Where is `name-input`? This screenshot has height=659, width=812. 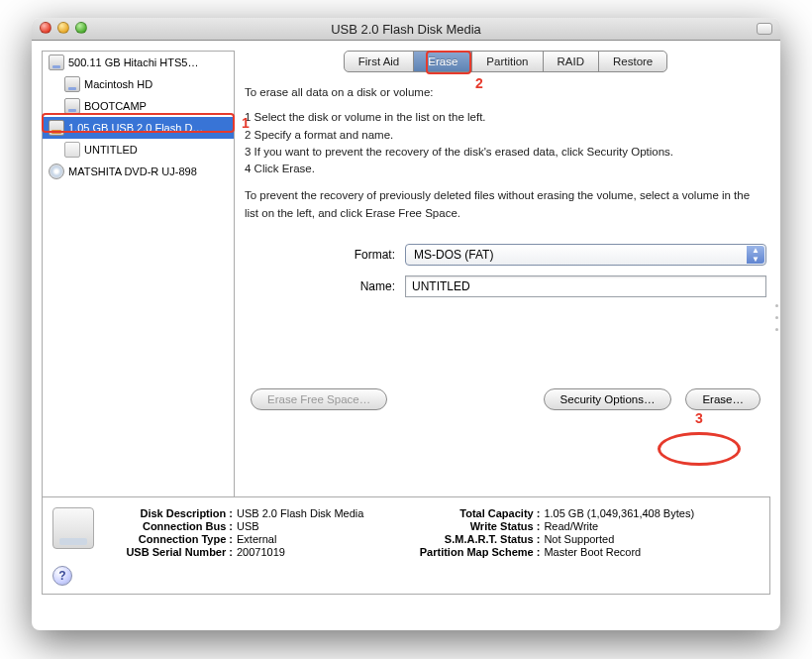
name-input is located at coordinates (586, 286).